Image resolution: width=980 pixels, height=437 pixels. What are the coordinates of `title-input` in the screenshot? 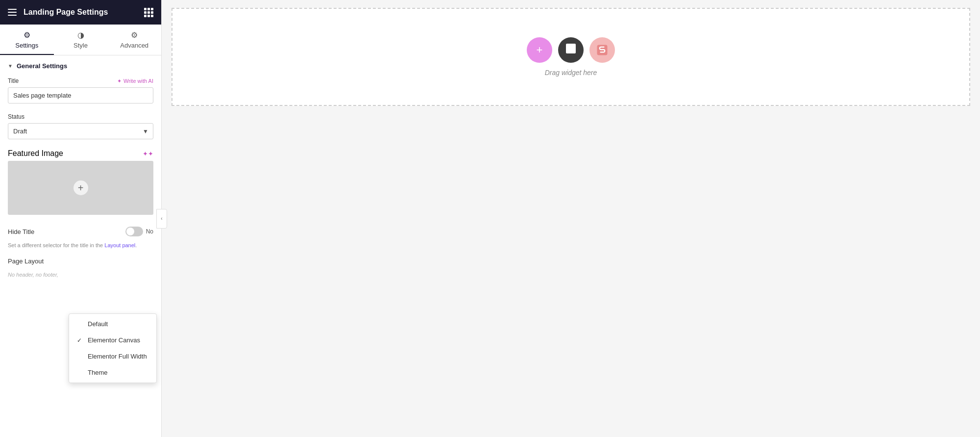 It's located at (80, 95).